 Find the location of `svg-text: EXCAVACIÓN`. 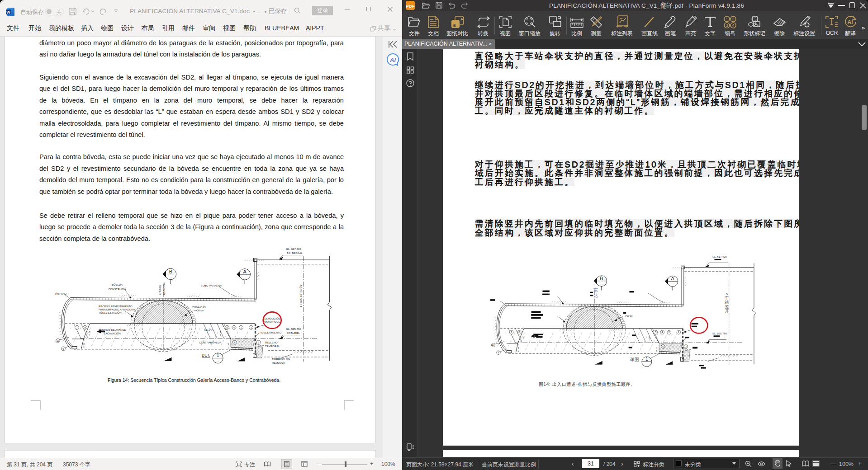

svg-text: EXCAVACIÓN is located at coordinates (112, 334).